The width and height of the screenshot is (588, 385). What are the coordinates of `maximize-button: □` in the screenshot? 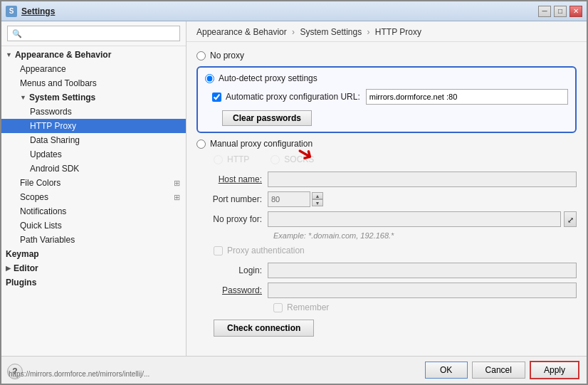 It's located at (560, 11).